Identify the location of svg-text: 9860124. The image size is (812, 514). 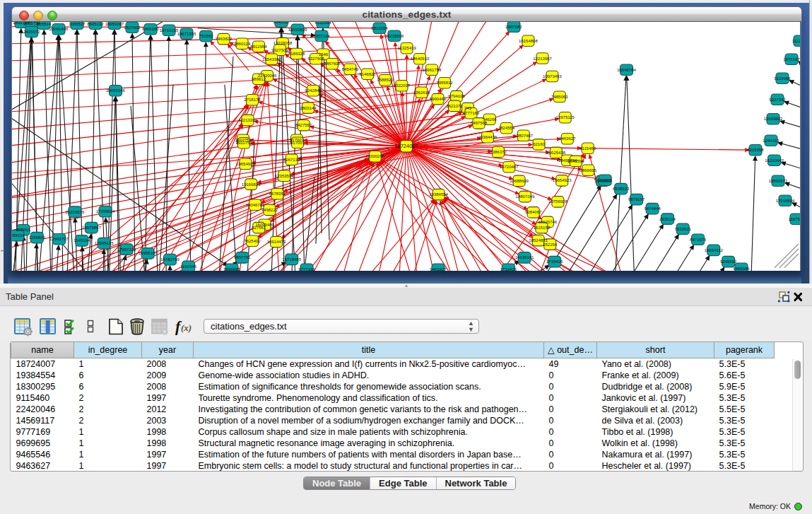
(242, 44).